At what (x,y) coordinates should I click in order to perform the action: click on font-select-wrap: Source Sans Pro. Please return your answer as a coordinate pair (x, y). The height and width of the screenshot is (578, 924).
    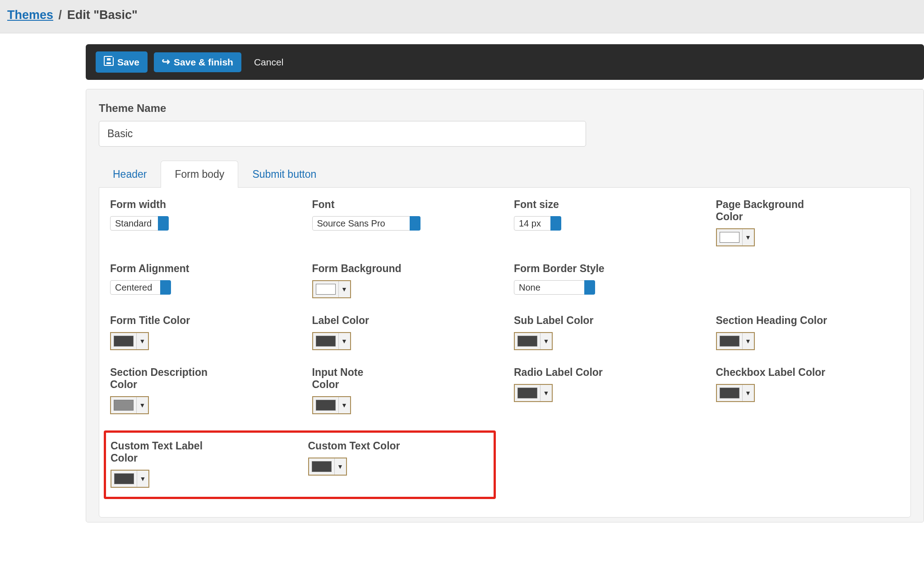
    Looking at the image, I should click on (366, 223).